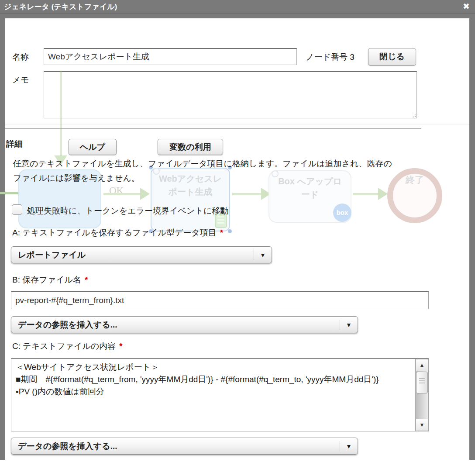 The image size is (475, 476). What do you see at coordinates (141, 255) in the screenshot?
I see `field-a-select: レポートファイル ▼` at bounding box center [141, 255].